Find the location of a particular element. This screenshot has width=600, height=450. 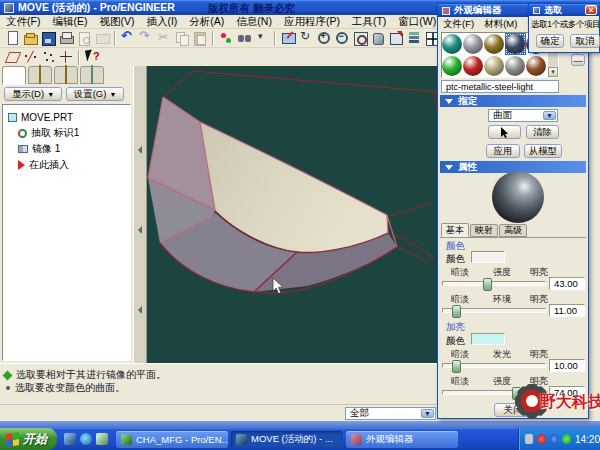

menu-applications: 应用程序(P) is located at coordinates (312, 22).